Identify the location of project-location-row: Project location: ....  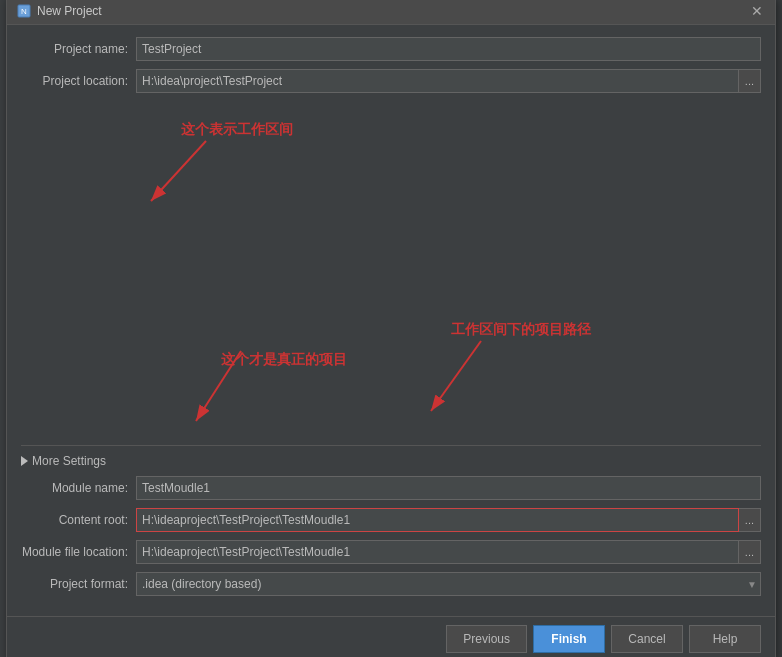
(391, 81).